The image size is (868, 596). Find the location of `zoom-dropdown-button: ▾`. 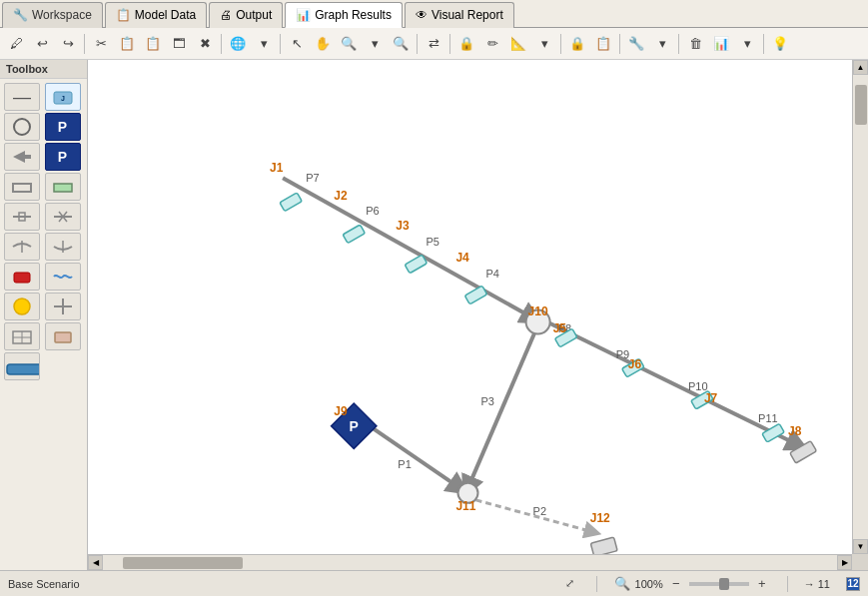

zoom-dropdown-button: ▾ is located at coordinates (375, 44).